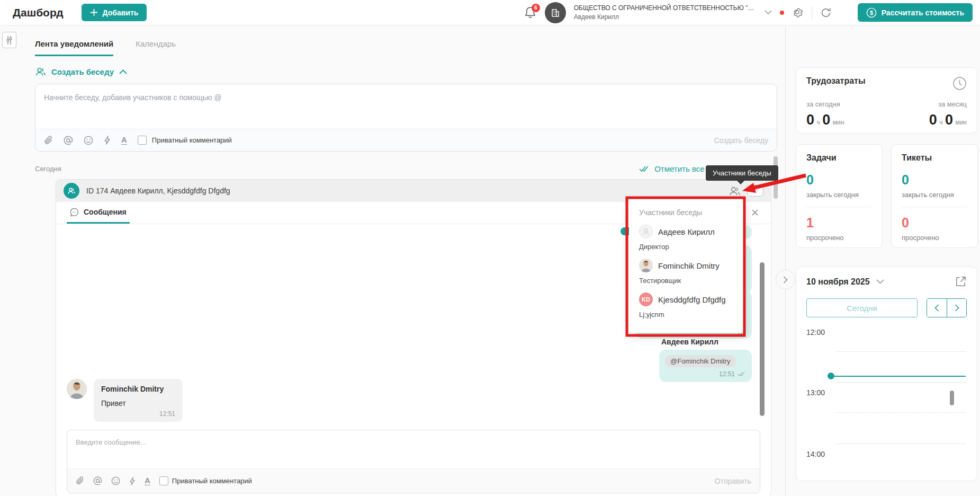 The width and height of the screenshot is (980, 496). Describe the element at coordinates (934, 196) in the screenshot. I see `tickets-card: Тикеты 0 закрыть сегодня 0 просрочено` at that location.